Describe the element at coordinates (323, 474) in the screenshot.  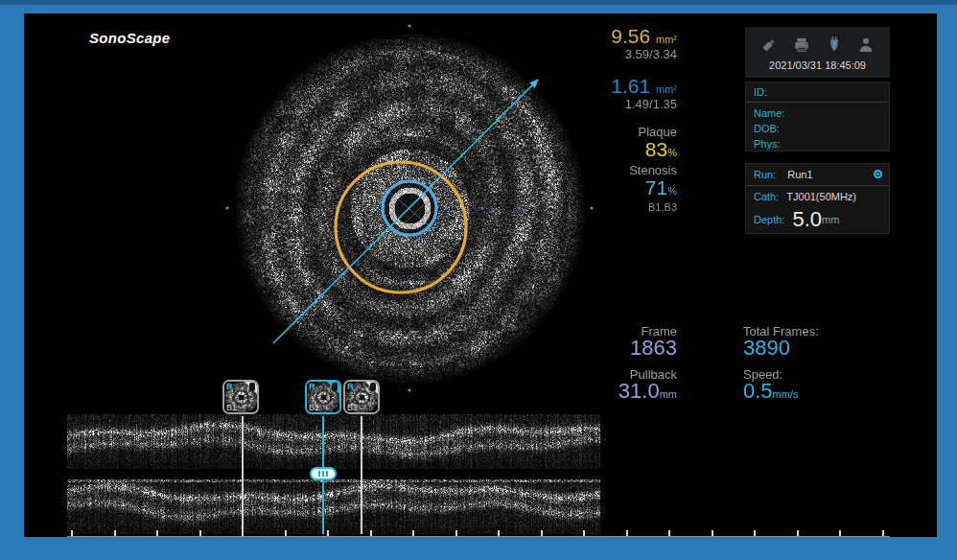
I see `frame-scrub-handle` at that location.